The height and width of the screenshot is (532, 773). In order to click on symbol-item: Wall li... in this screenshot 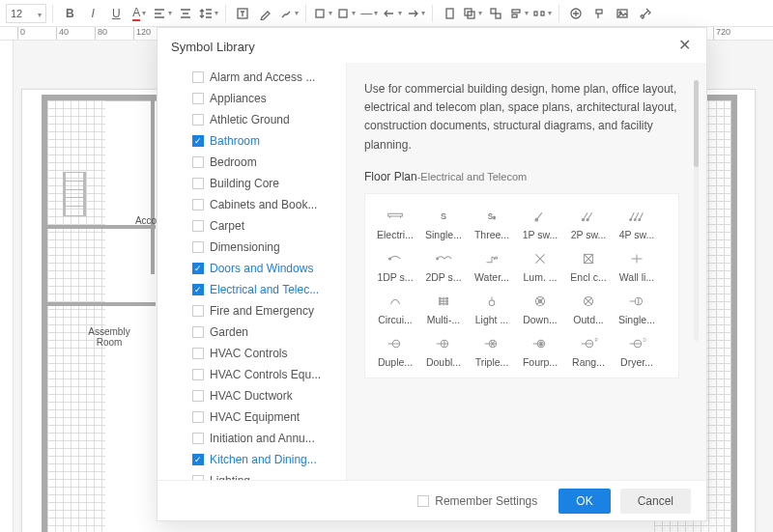, I will do `click(637, 265)`.